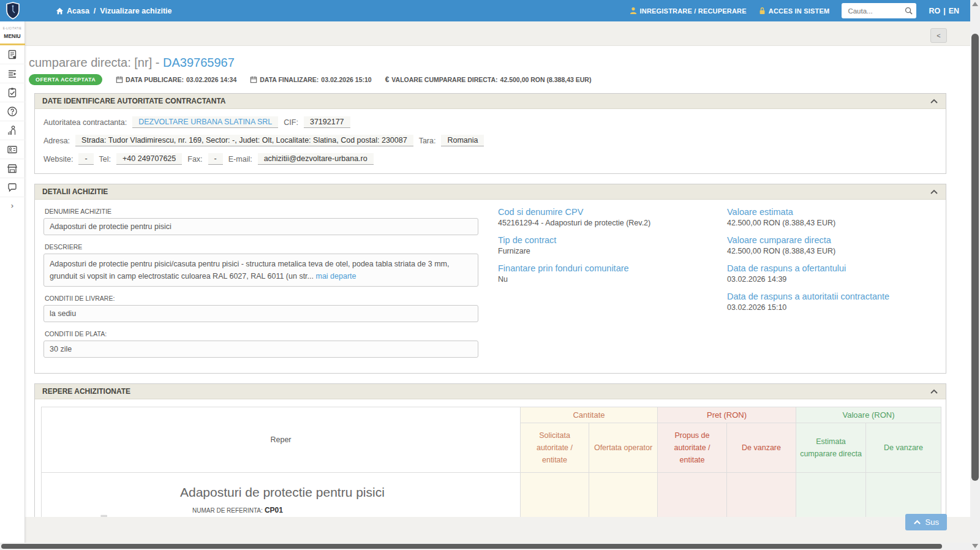  What do you see at coordinates (198, 62) in the screenshot?
I see `acquisition-number-link: DA39765967` at bounding box center [198, 62].